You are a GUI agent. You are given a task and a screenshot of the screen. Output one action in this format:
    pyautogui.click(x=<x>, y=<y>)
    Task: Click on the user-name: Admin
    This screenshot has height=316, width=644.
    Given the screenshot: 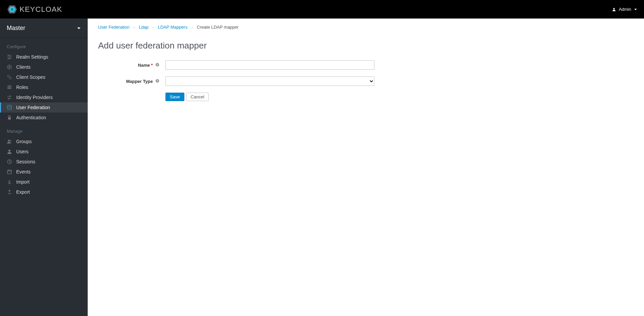 What is the action you would take?
    pyautogui.click(x=625, y=9)
    